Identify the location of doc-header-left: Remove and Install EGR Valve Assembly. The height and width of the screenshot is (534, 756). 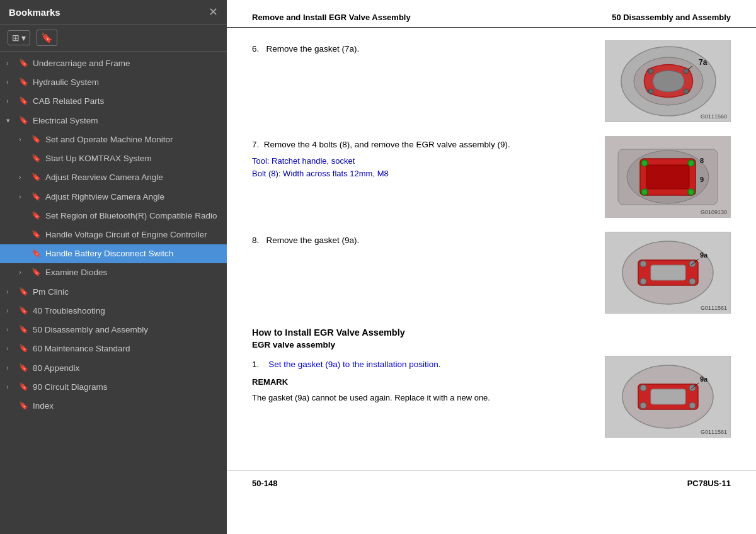
(331, 18).